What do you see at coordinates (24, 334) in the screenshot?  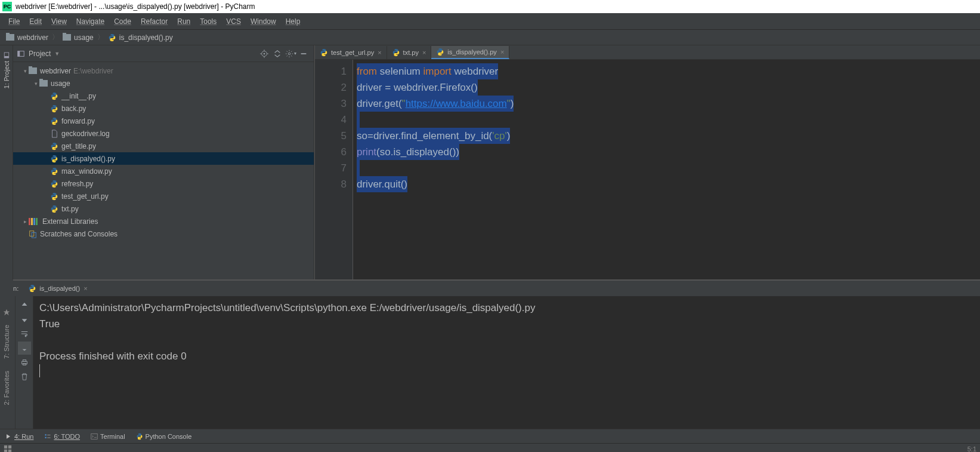 I see `soft-wrap-icon` at bounding box center [24, 334].